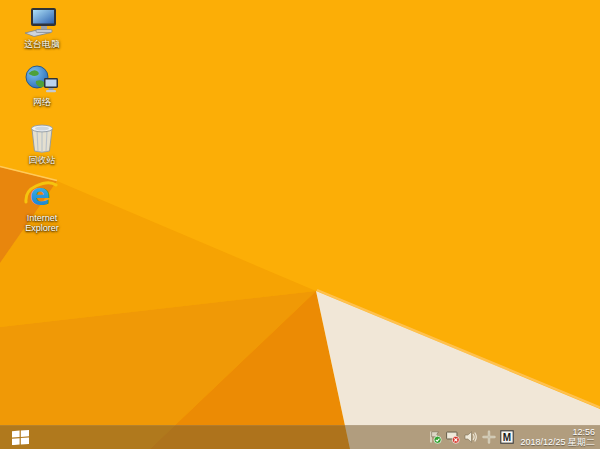  I want to click on this-pc-icon, so click(42, 21).